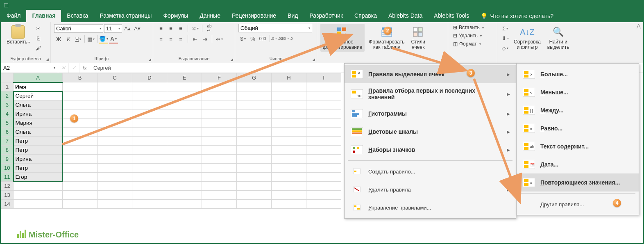  I want to click on cell-F4, so click(220, 114).